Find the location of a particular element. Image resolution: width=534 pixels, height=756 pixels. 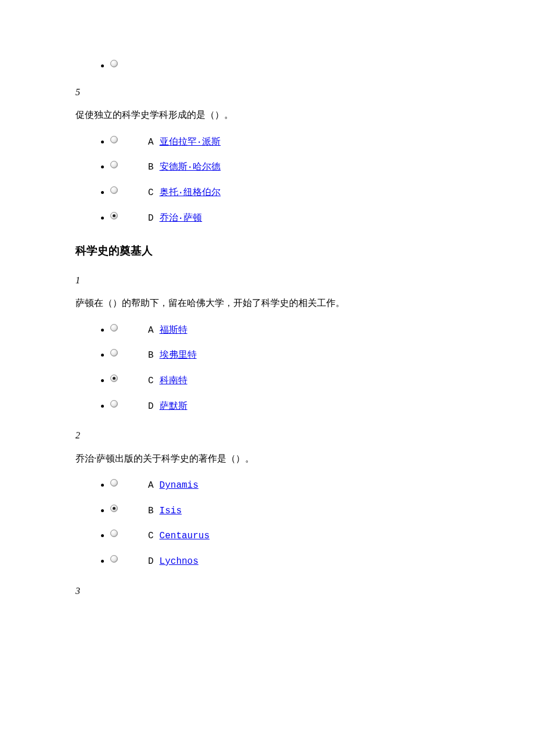

option-link: Lychnos is located at coordinates (179, 561).